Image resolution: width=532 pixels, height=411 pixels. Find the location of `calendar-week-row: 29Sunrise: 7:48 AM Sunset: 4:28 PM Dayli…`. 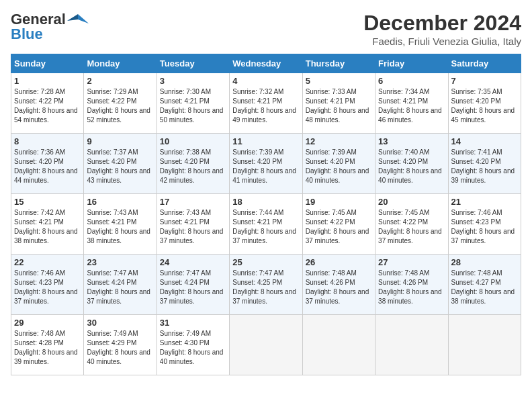

calendar-week-row: 29Sunrise: 7:48 AM Sunset: 4:28 PM Dayli… is located at coordinates (266, 345).